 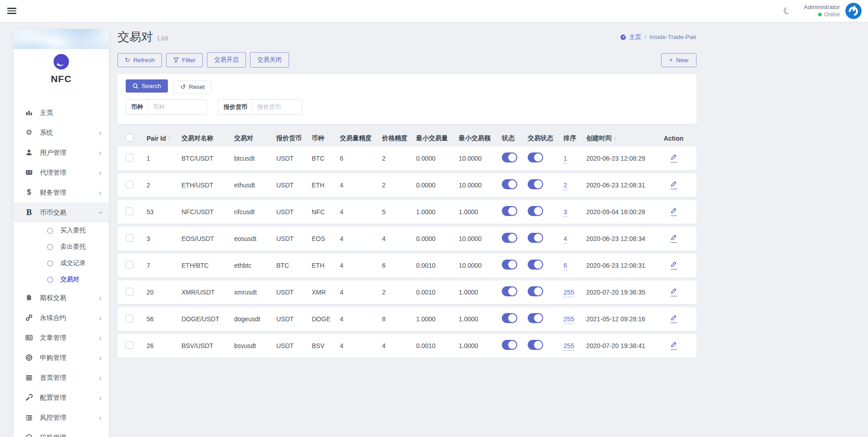 I want to click on sidebar-artwork, so click(x=61, y=39).